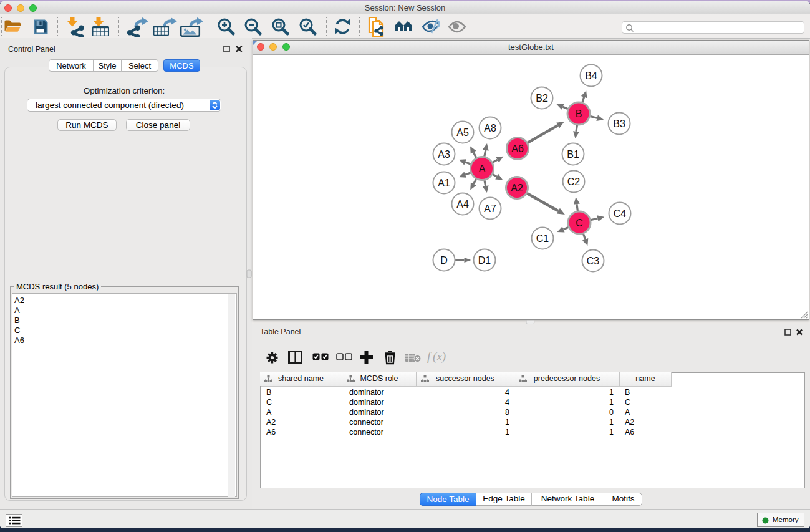  What do you see at coordinates (542, 238) in the screenshot?
I see `svg-text: C1` at bounding box center [542, 238].